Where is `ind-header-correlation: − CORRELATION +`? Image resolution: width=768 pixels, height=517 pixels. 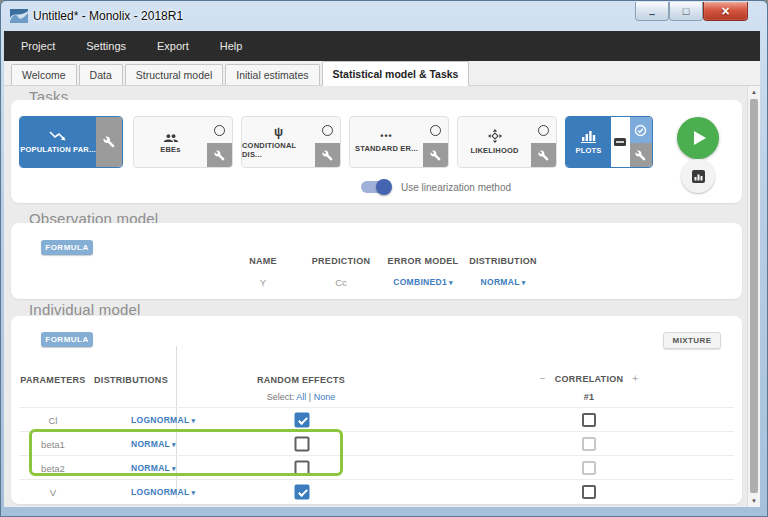
ind-header-correlation: − CORRELATION + is located at coordinates (589, 378).